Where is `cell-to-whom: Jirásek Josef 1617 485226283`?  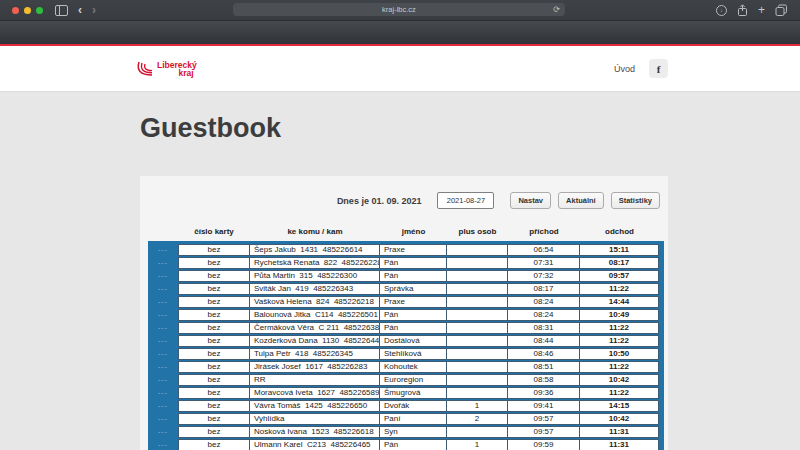 cell-to-whom: Jirásek Josef 1617 485226283 is located at coordinates (315, 367).